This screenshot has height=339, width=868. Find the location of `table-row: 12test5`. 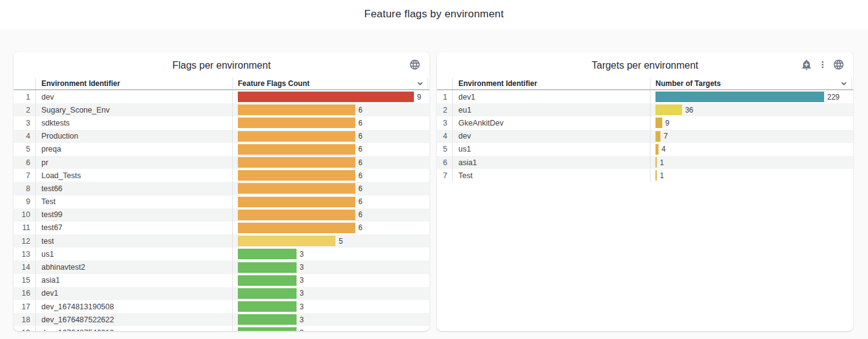

table-row: 12test5 is located at coordinates (221, 241).